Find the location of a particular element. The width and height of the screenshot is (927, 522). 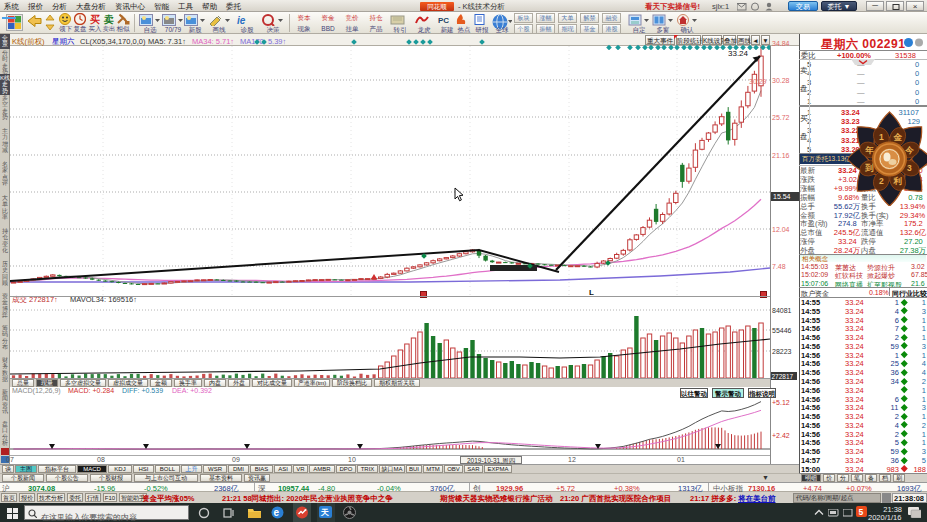

svg-text: 金 is located at coordinates (897, 137).